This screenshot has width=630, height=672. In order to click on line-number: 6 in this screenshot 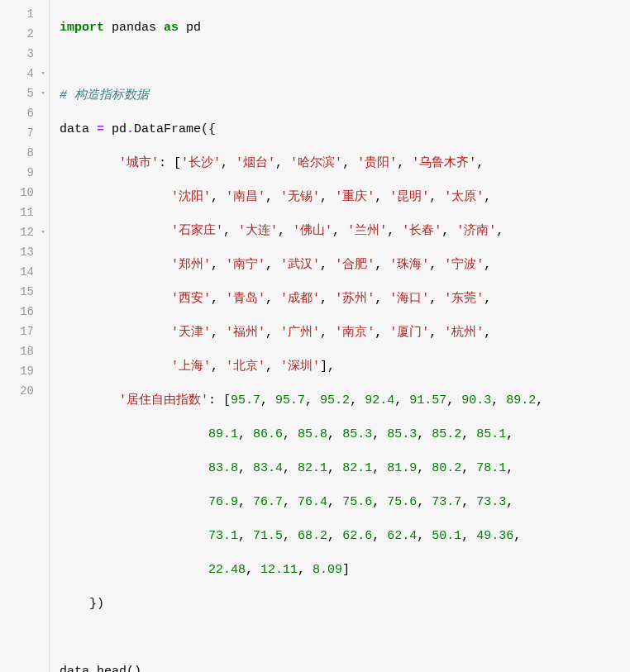, I will do `click(25, 113)`.